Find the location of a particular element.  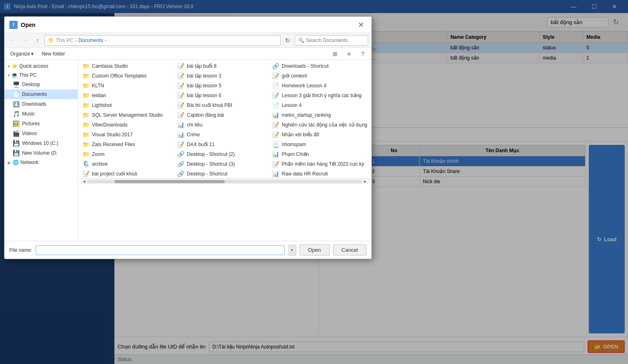

pictures-label: Pictures is located at coordinates (31, 124).